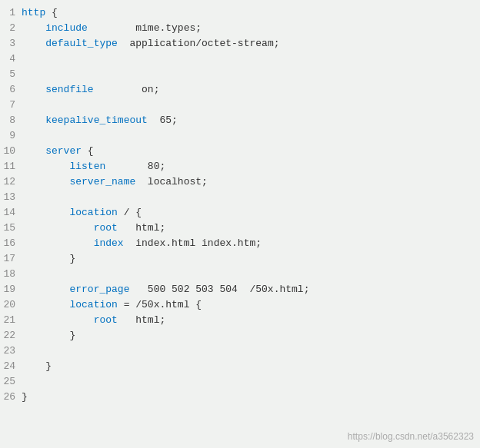  Describe the element at coordinates (240, 75) in the screenshot. I see `code-line: 5` at that location.